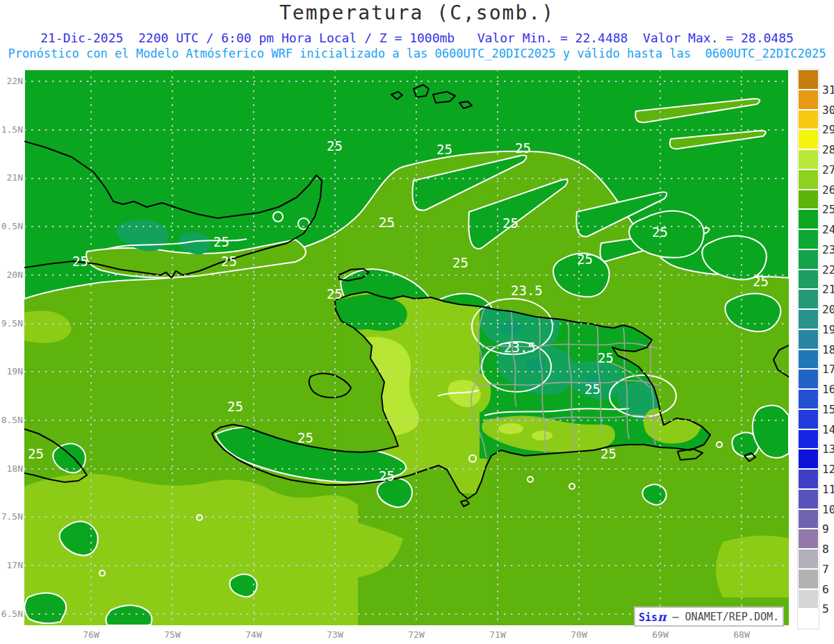  What do you see at coordinates (828, 489) in the screenshot?
I see `colorbar-label: 11` at bounding box center [828, 489].